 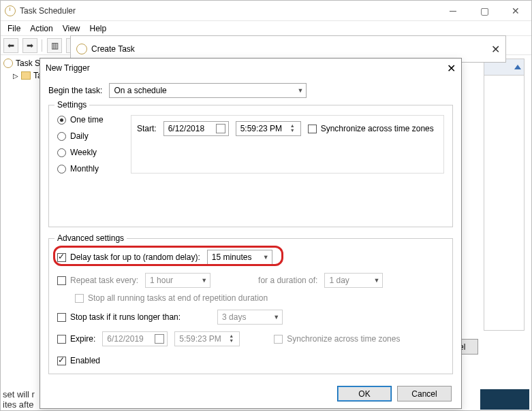 What do you see at coordinates (484, 11) in the screenshot?
I see `window-controls: ─ ▢ ✕` at bounding box center [484, 11].